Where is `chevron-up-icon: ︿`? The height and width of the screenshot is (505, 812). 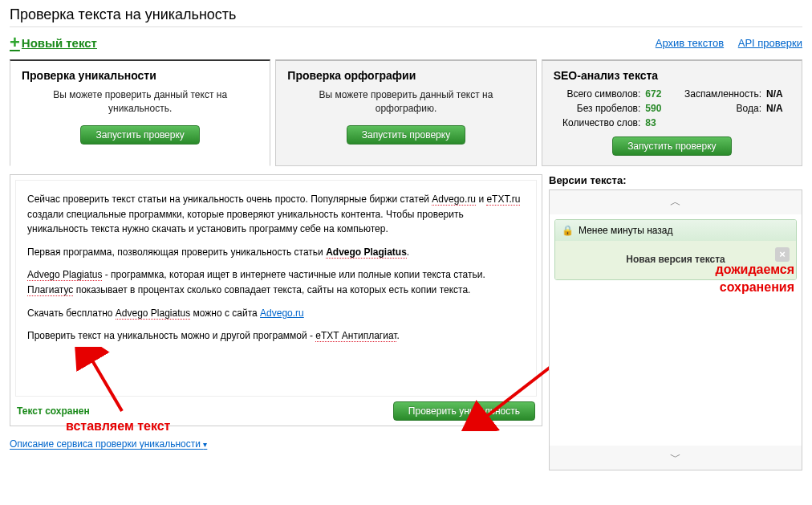
chevron-up-icon: ︿ is located at coordinates (676, 202).